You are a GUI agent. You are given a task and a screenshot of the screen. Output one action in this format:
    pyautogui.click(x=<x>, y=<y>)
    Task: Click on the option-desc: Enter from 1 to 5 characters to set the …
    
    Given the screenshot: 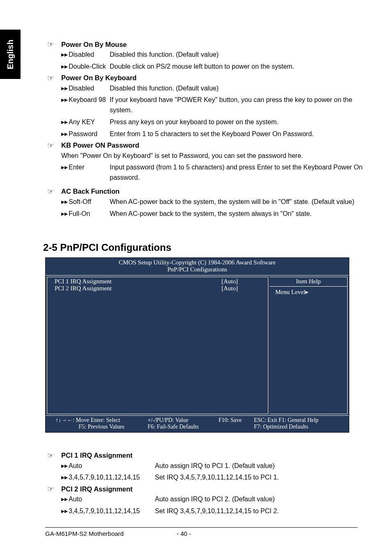 What is the action you would take?
    pyautogui.click(x=237, y=134)
    